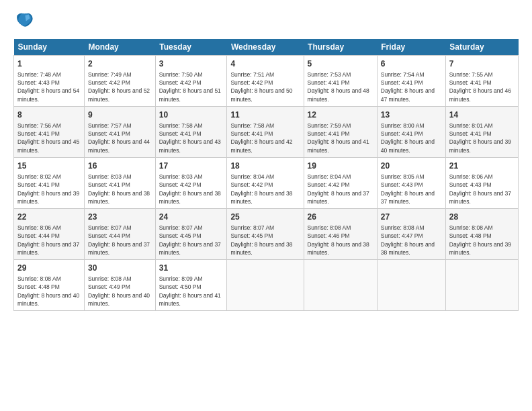 The image size is (532, 411). I want to click on day-number: 10, so click(191, 116).